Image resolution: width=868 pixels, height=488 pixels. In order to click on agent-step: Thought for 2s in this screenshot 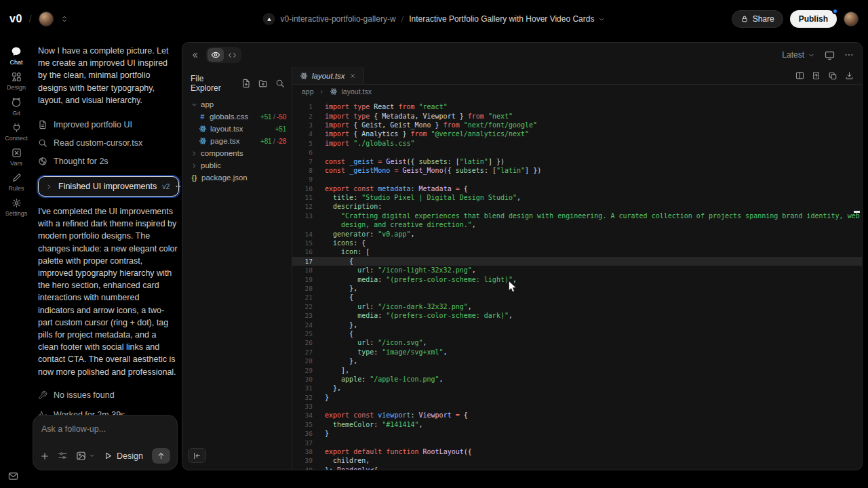, I will do `click(108, 161)`.